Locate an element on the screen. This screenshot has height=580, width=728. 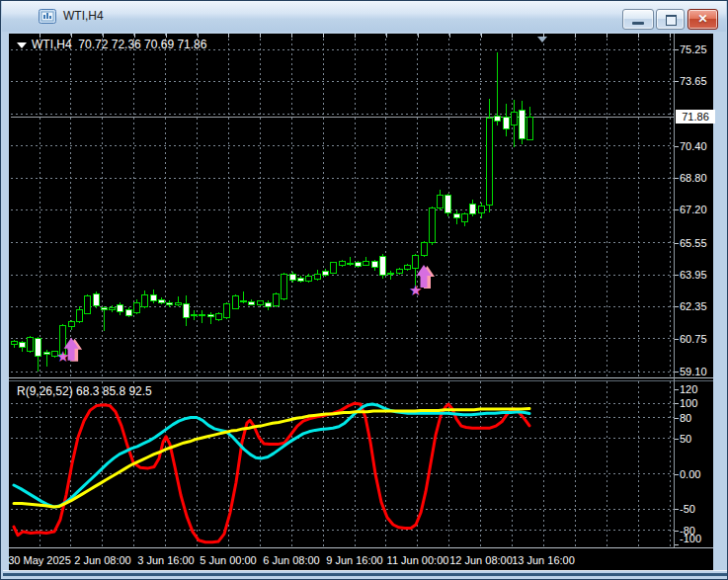
close-icon: ✕ is located at coordinates (703, 19).